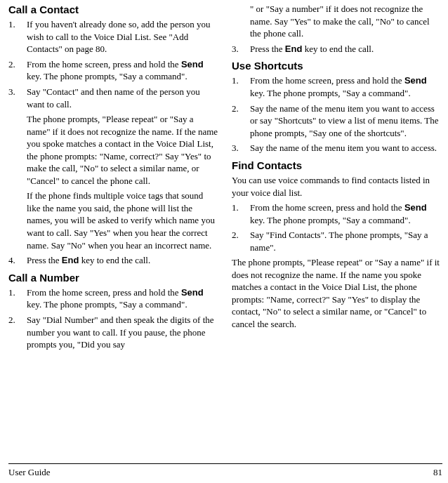 This screenshot has width=448, height=483. Describe the element at coordinates (438, 472) in the screenshot. I see `footer-right: 81` at that location.